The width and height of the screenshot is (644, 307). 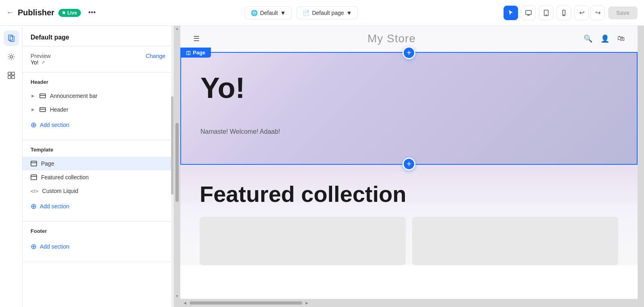 What do you see at coordinates (623, 13) in the screenshot?
I see `save-button: Save` at bounding box center [623, 13].